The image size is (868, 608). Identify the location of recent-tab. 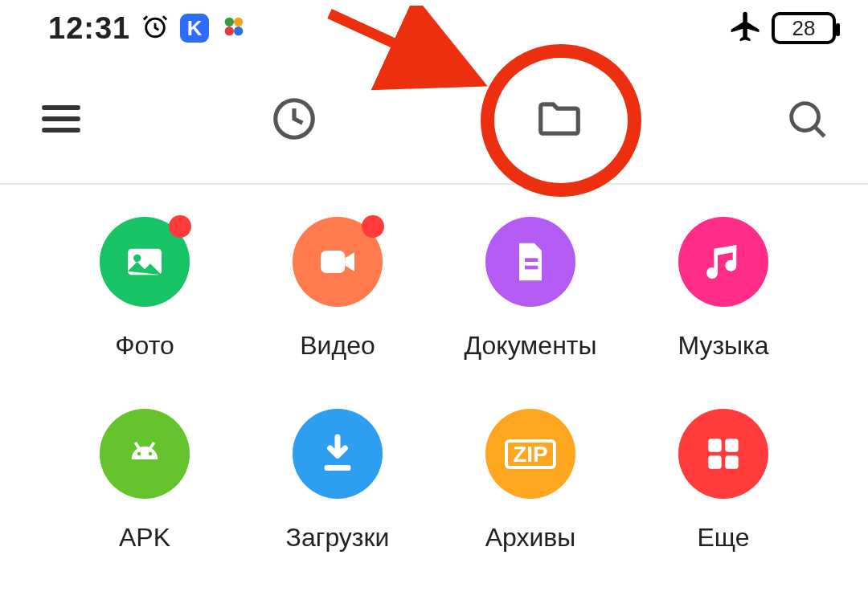
(294, 120).